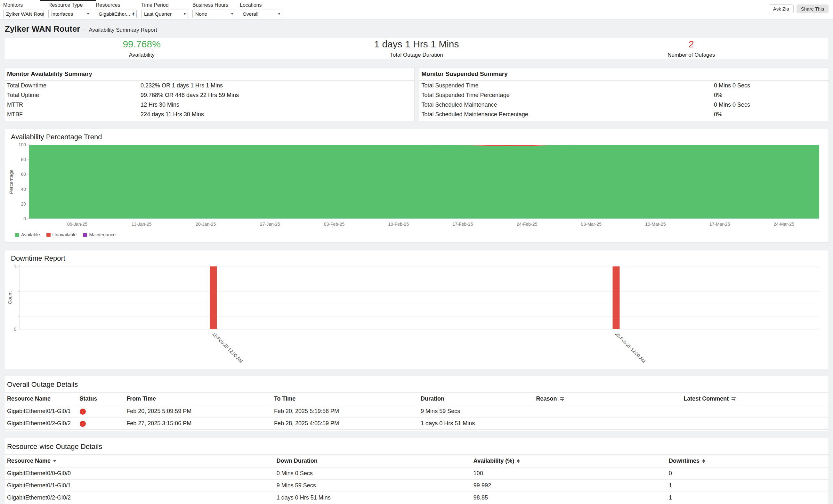 The width and height of the screenshot is (833, 504). What do you see at coordinates (101, 399) in the screenshot?
I see `col-status: Status` at bounding box center [101, 399].